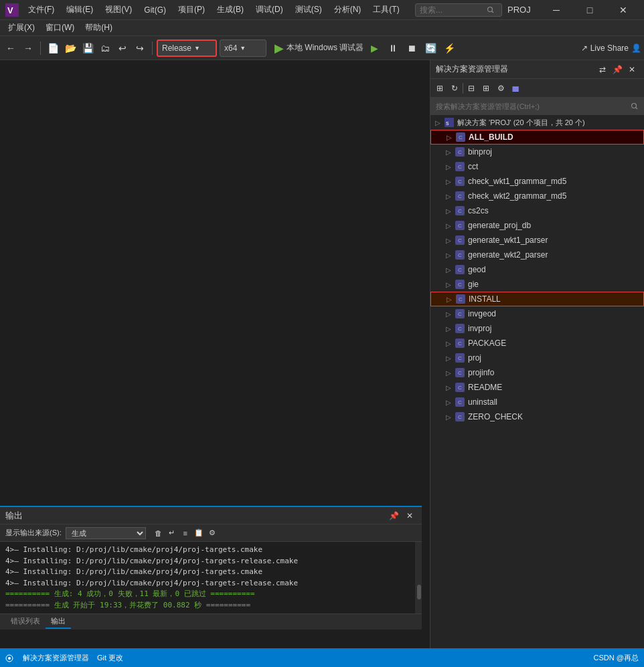 The image size is (644, 667). What do you see at coordinates (418, 578) in the screenshot?
I see `output-scrollbar` at bounding box center [418, 578].